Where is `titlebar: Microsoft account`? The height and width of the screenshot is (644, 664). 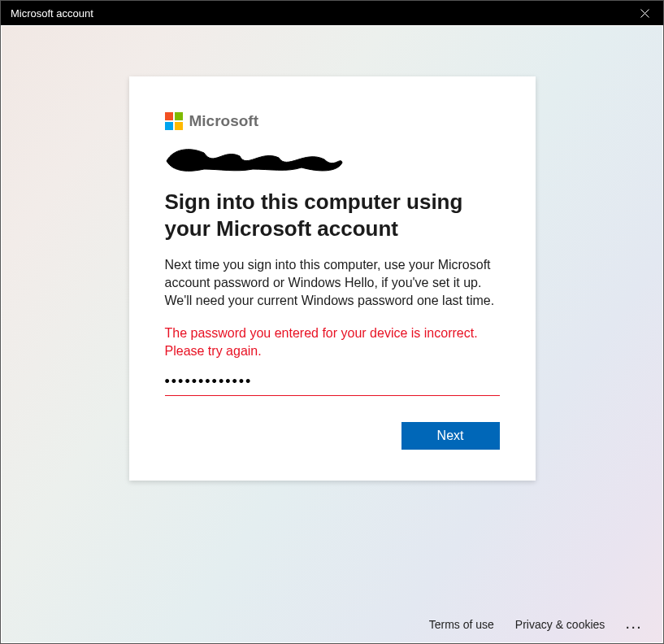
titlebar: Microsoft account is located at coordinates (332, 13).